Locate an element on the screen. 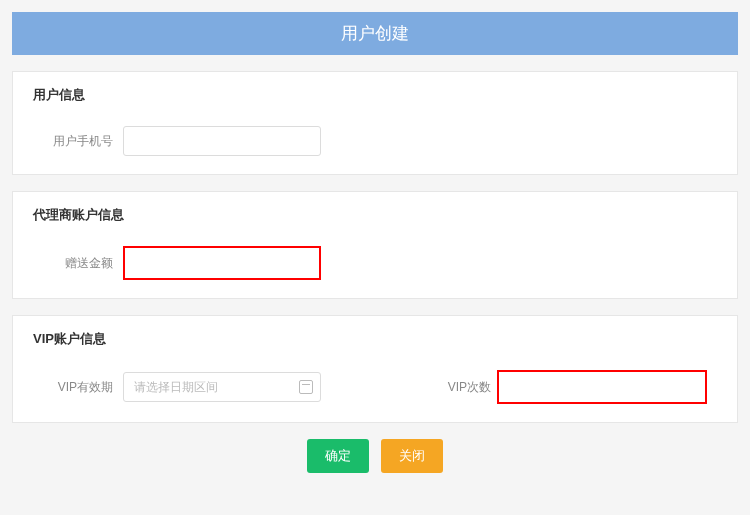 The width and height of the screenshot is (750, 515). form-group-vip-count: VIP次数 is located at coordinates (578, 387).